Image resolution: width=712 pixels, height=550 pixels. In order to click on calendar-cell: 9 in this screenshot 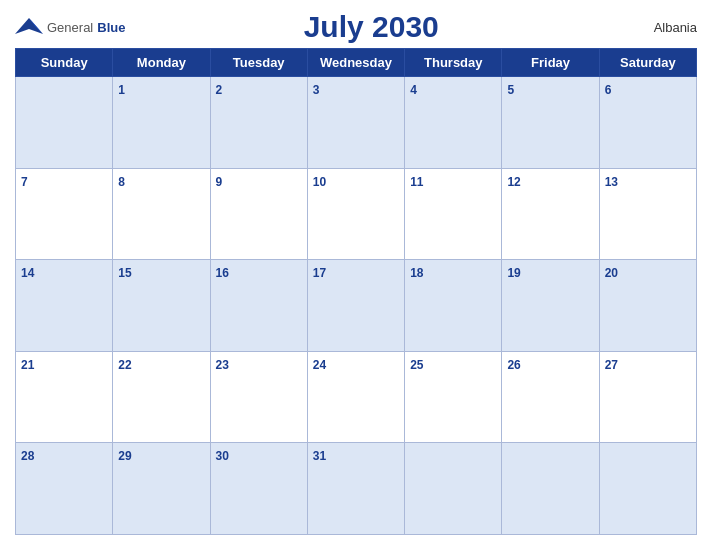, I will do `click(258, 214)`.